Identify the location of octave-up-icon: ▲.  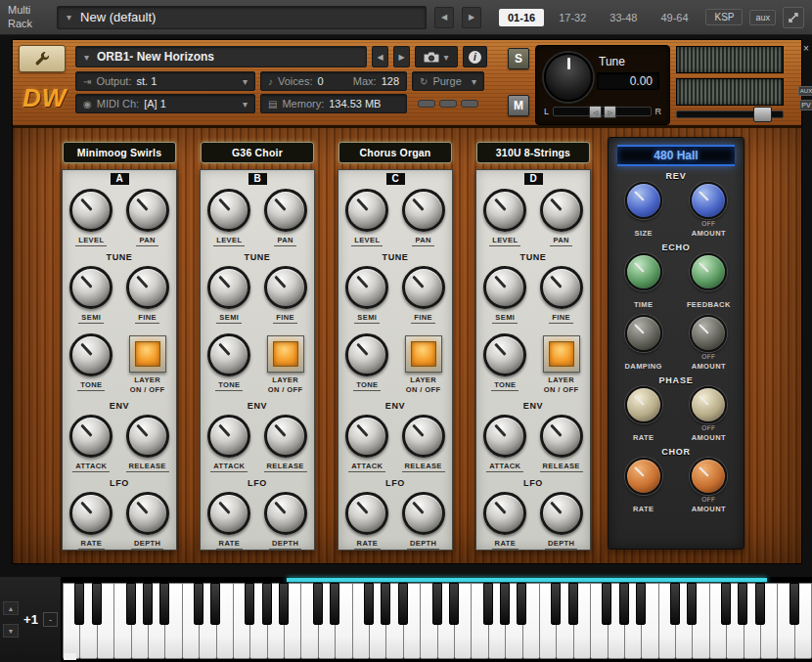
(11, 608).